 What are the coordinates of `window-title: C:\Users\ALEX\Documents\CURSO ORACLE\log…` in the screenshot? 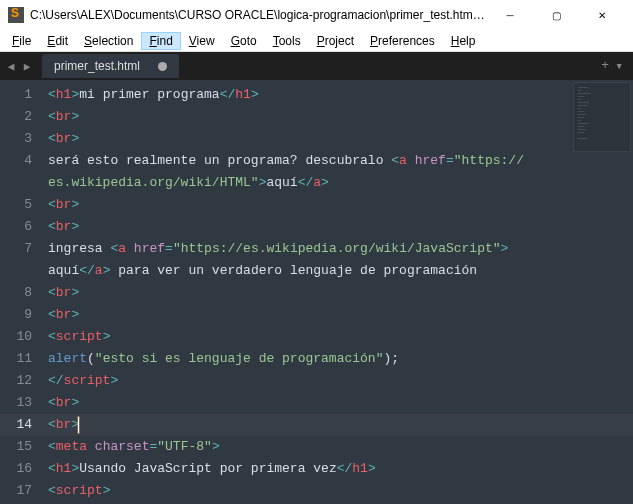 It's located at (258, 15).